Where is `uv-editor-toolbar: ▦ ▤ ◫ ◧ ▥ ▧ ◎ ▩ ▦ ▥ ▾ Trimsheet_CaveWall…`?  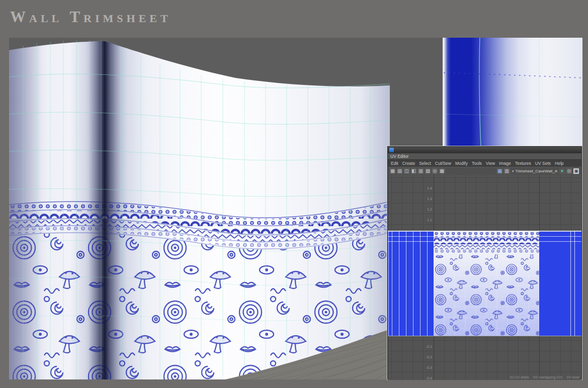
uv-editor-toolbar: ▦ ▤ ◫ ◧ ▥ ▧ ◎ ▩ ▦ ▥ ▾ Trimsheet_CaveWall… is located at coordinates (485, 171).